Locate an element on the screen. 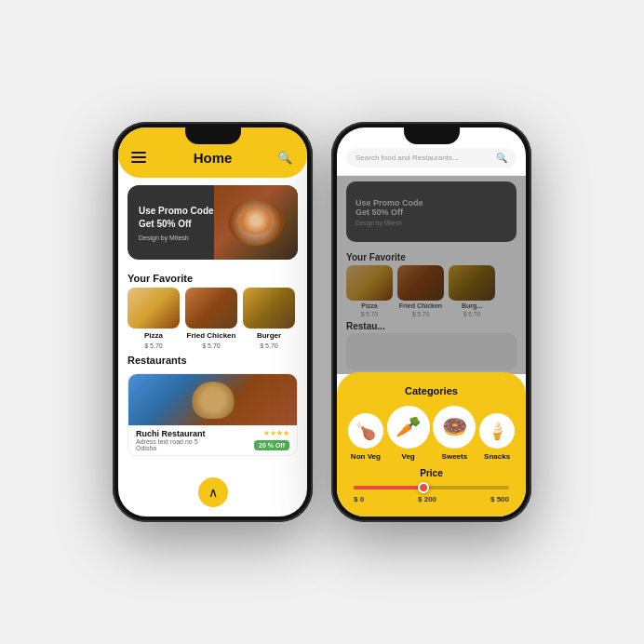 This screenshot has height=644, width=644. price-mid-label: $ 200 is located at coordinates (427, 499).